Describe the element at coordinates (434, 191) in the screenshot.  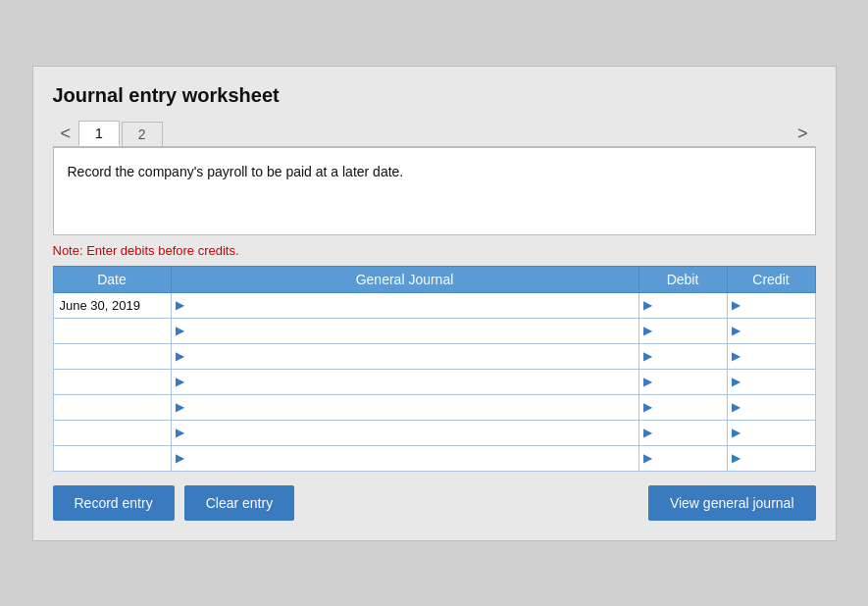
I see `instruction-text: Record the company's payroll to be paid …` at that location.